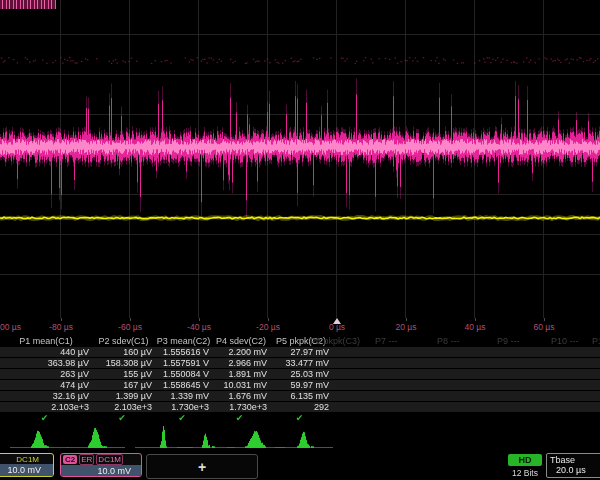 This screenshot has width=600, height=480. I want to click on measure-row-max: 474 µV 167 µV 1.558645 V 10.031 mV 59.97…, so click(300, 385).